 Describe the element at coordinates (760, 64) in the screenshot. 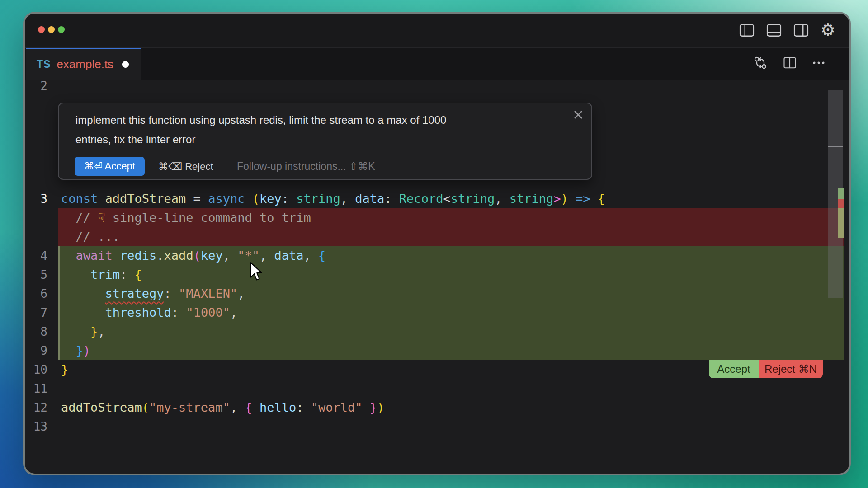

I see `open-changes-icon` at that location.